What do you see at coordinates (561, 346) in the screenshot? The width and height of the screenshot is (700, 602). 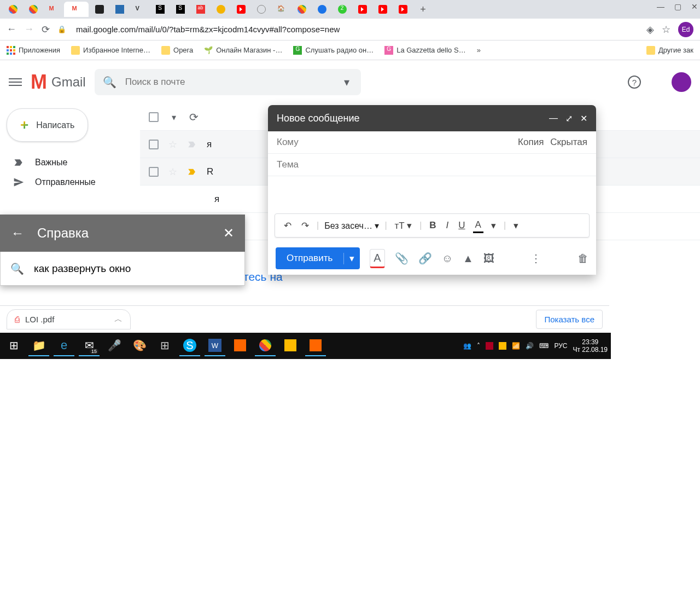 I see `language-indicator: РУС` at bounding box center [561, 346].